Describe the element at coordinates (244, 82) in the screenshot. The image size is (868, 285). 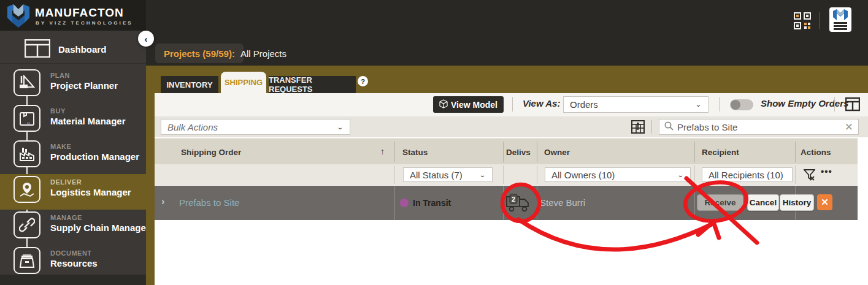
I see `tab-shipping: SHIPPING` at that location.